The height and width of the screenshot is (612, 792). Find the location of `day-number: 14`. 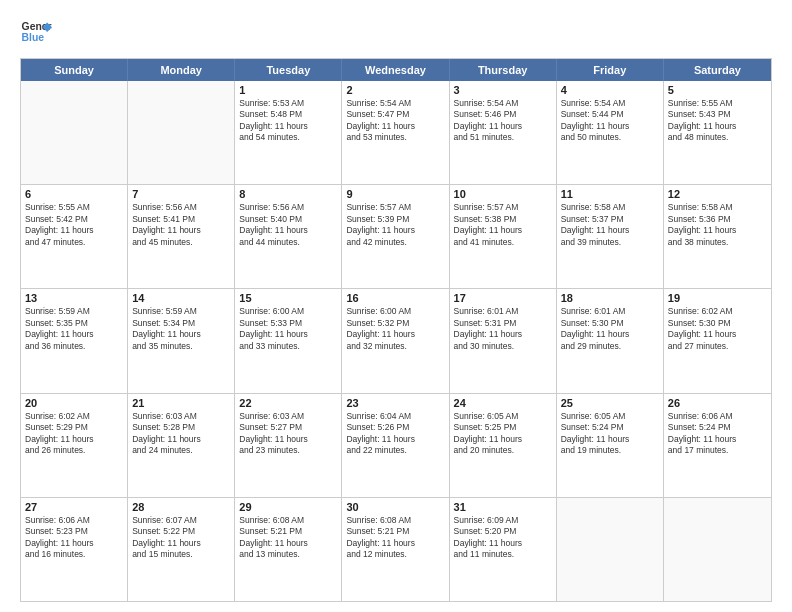

day-number: 14 is located at coordinates (181, 298).